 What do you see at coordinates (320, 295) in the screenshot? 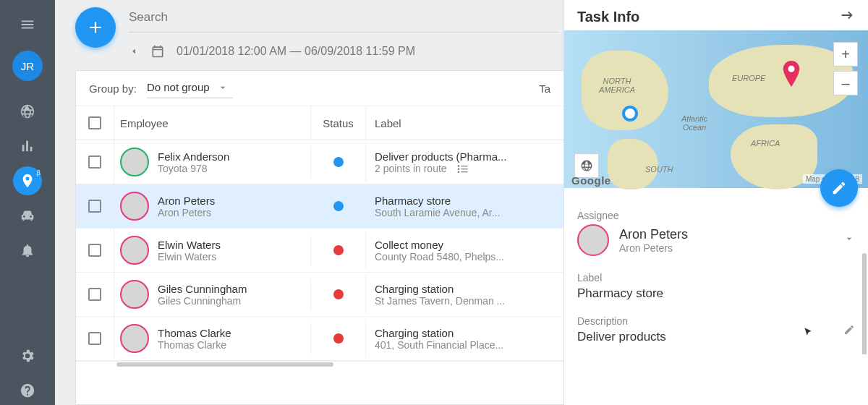
I see `table-row: Giles CunninghamGiles CunninghamCharging…` at bounding box center [320, 295].